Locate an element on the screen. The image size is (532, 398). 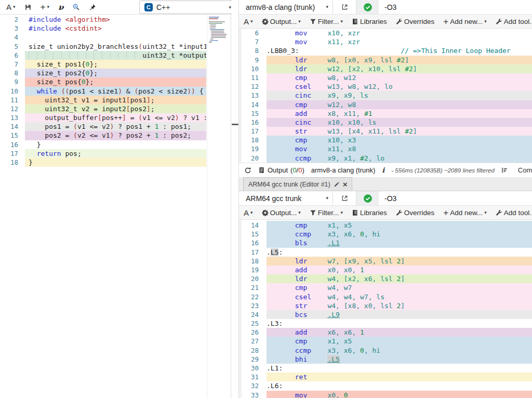
asm-line: 21 cmp w4, w7 is located at coordinates (387, 288).